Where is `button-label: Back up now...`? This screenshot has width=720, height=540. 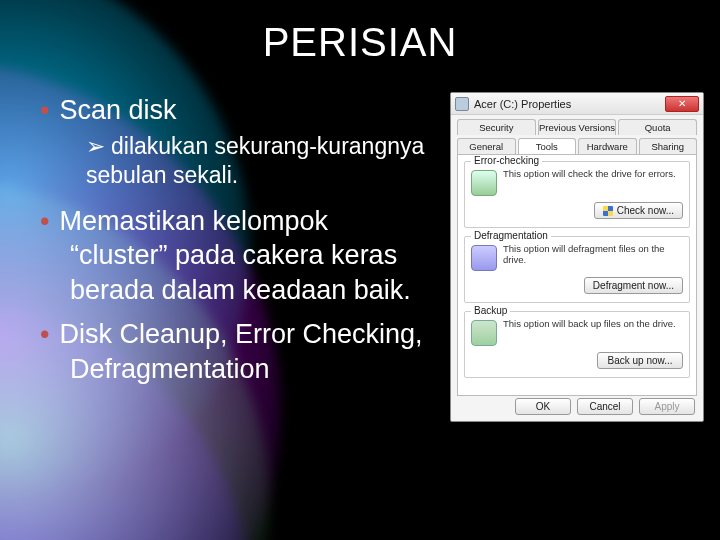
button-label: Back up now... is located at coordinates (640, 360).